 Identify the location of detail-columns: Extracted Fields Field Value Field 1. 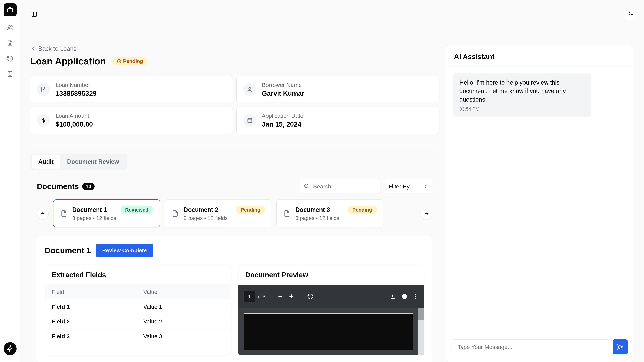
(234, 310).